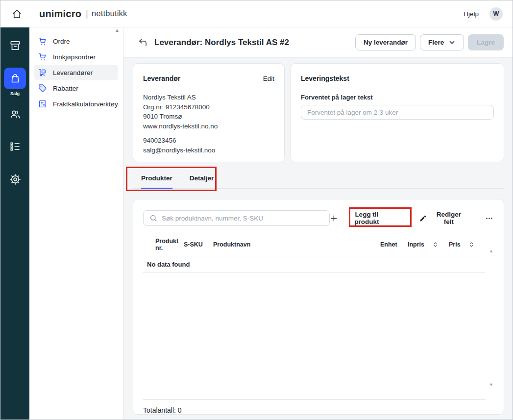 Image resolution: width=513 pixels, height=420 pixels. What do you see at coordinates (15, 114) in the screenshot?
I see `users-icon` at bounding box center [15, 114].